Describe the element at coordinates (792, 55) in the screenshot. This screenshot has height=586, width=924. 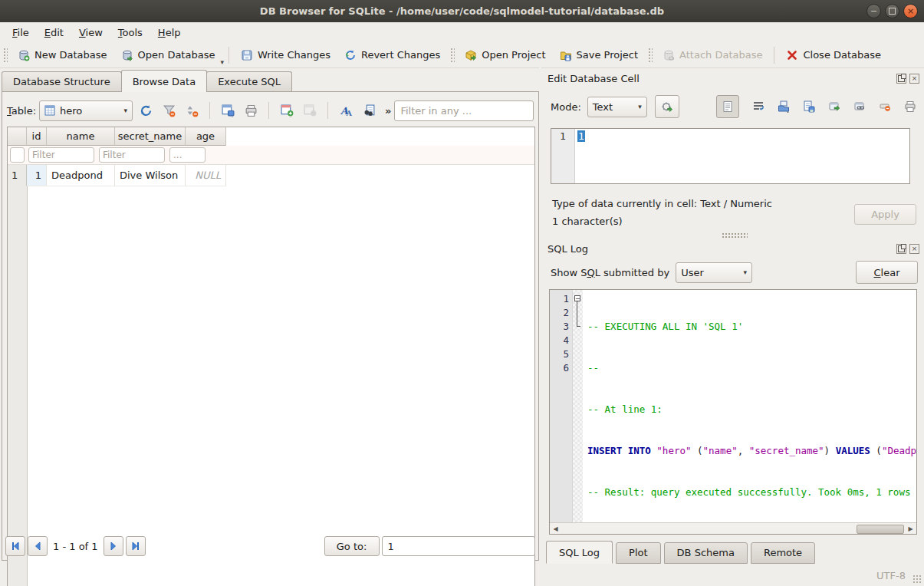
I see `close-database-icon` at that location.